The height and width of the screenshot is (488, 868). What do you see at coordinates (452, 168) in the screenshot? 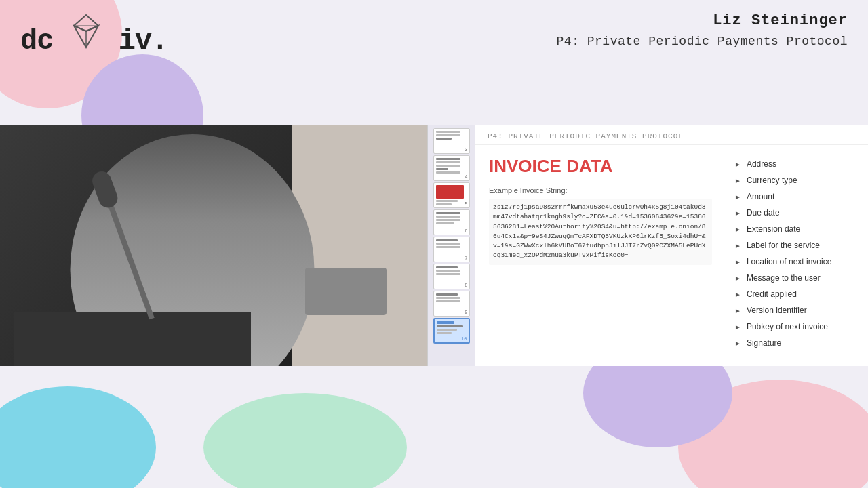
I see `slide-thumb-4: 4` at bounding box center [452, 168].